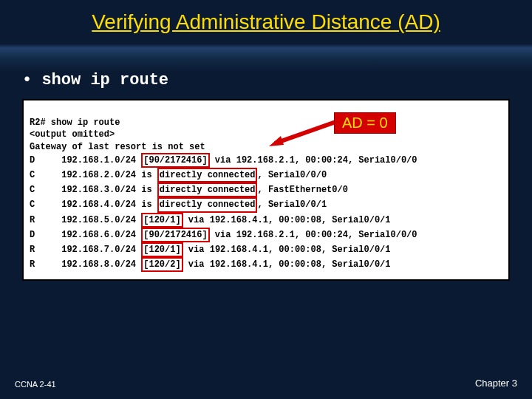 This screenshot has height=399, width=532. I want to click on ad-callout: AD = 0, so click(365, 123).